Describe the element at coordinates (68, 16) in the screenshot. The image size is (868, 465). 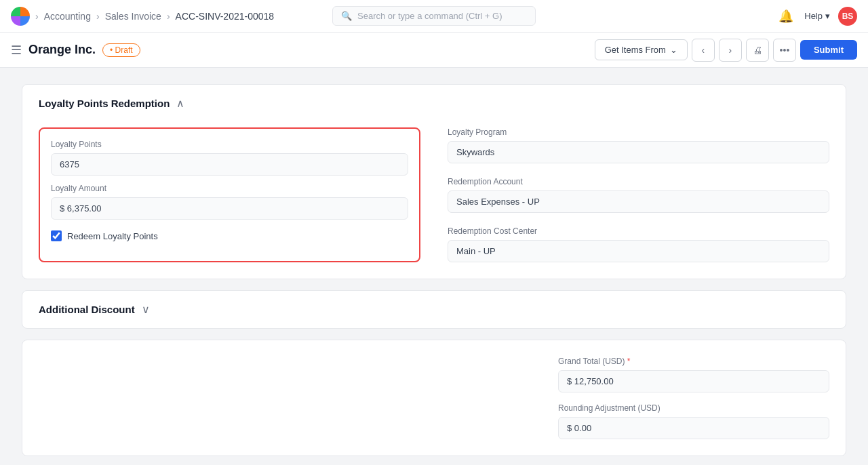
I see `breadcrumb-accounting: Accounting` at that location.